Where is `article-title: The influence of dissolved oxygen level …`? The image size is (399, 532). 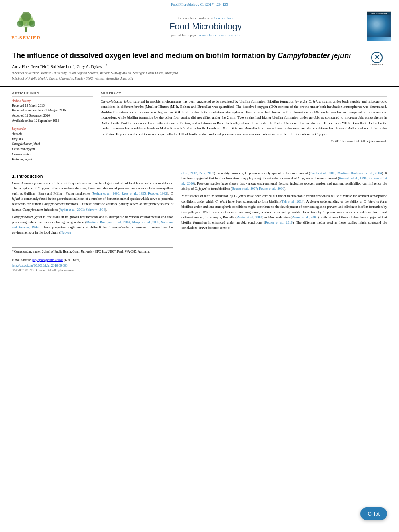 article-title: The influence of dissolved oxygen level … is located at coordinates (200, 55).